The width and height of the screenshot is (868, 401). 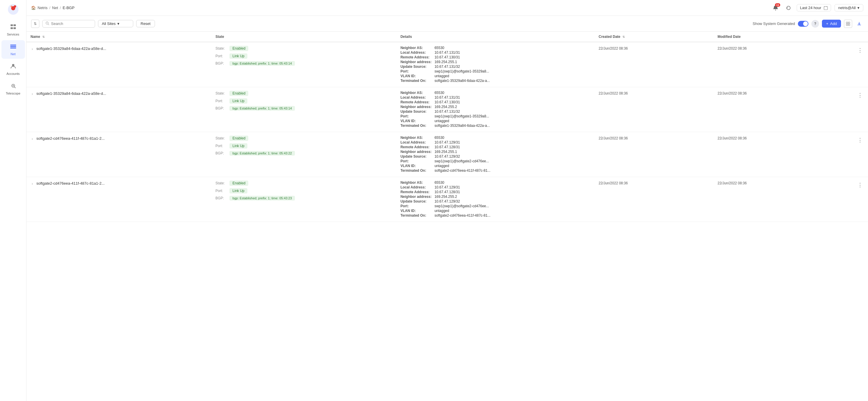 I want to click on accounts-icon, so click(x=13, y=67).